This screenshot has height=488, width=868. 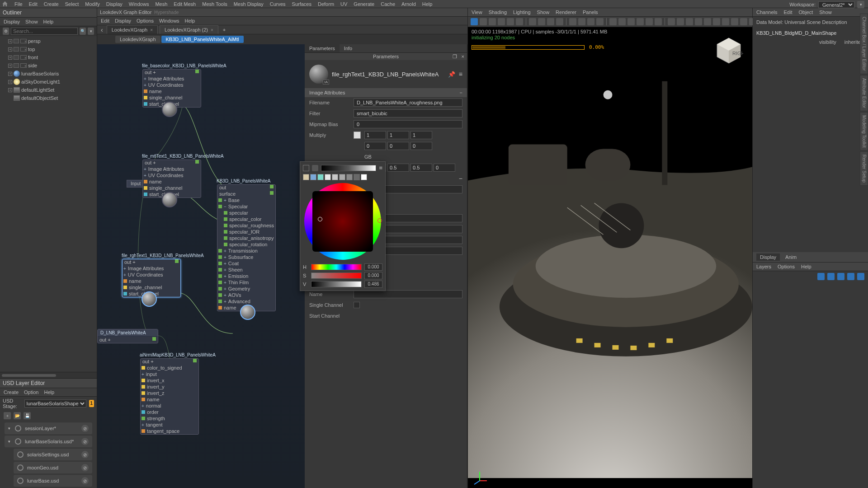 What do you see at coordinates (48, 90) in the screenshot?
I see `tree-item-lightset: +defaultLightSet` at bounding box center [48, 90].